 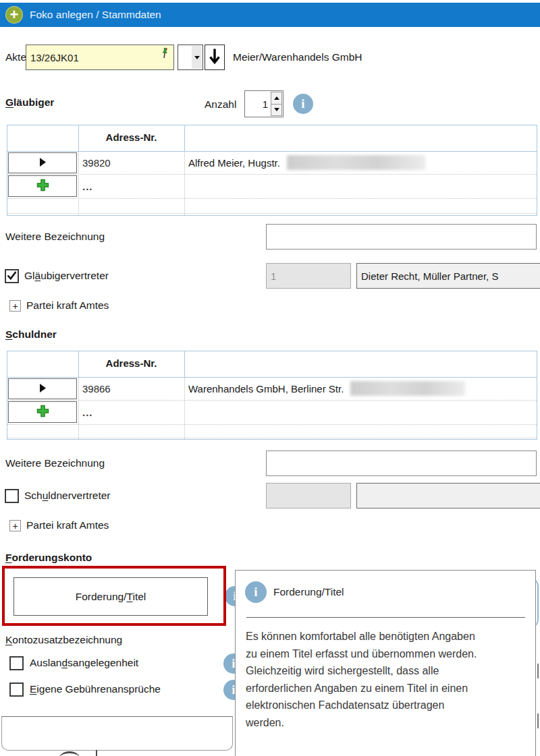 What do you see at coordinates (448, 496) in the screenshot?
I see `vertreter-name-field` at bounding box center [448, 496].